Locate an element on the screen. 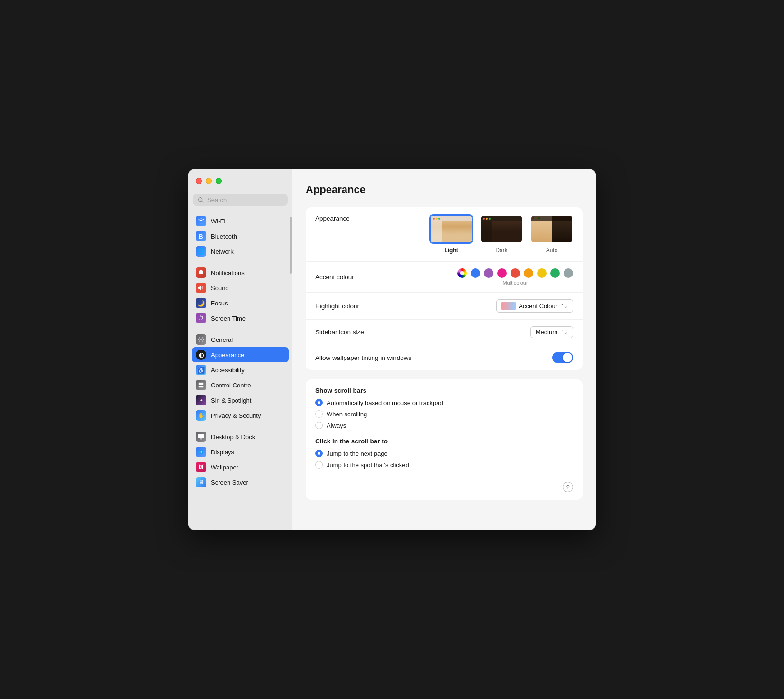  search-container: Search is located at coordinates (240, 200).